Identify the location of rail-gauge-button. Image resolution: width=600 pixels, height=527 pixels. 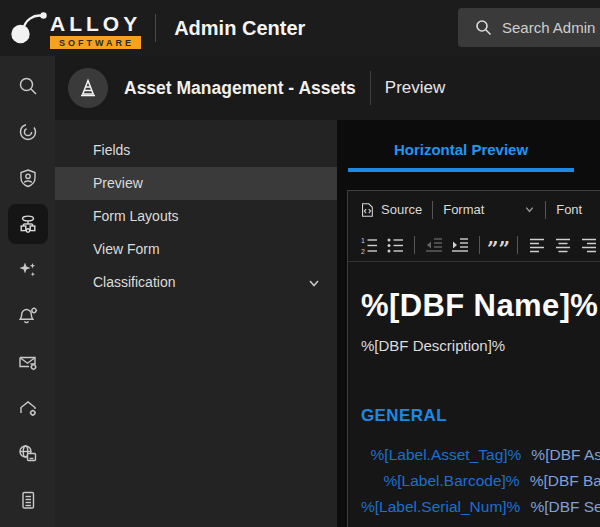
(28, 132).